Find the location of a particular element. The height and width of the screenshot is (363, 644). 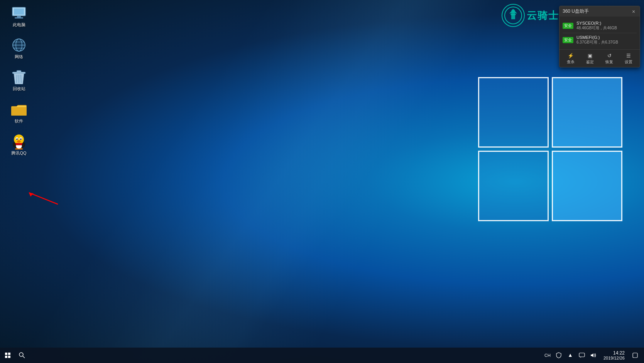

clock-time: 14:22 is located at coordinates (619, 353).